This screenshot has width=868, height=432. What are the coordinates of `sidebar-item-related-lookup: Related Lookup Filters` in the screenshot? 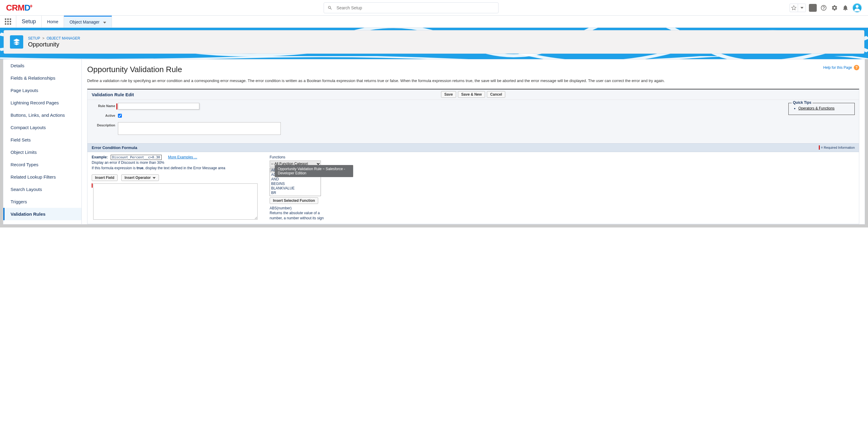 It's located at (42, 177).